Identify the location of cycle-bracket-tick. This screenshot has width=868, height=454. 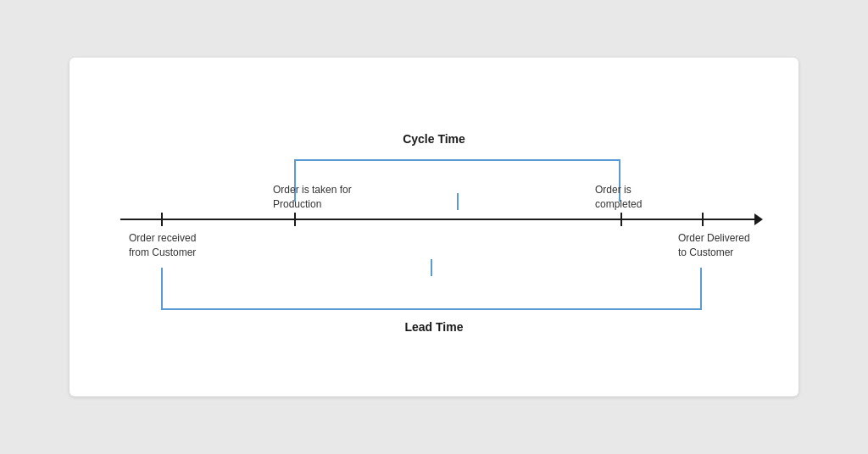
(458, 202).